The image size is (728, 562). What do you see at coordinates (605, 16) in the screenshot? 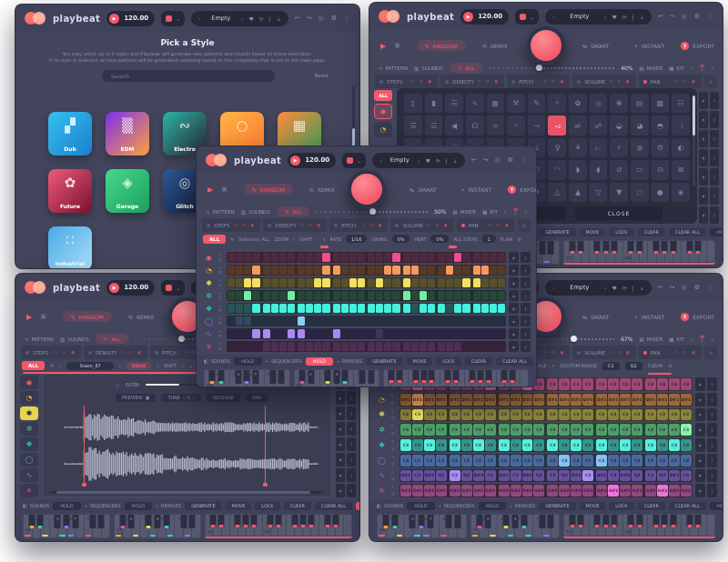
I see `next-preset-icon: ›` at bounding box center [605, 16].